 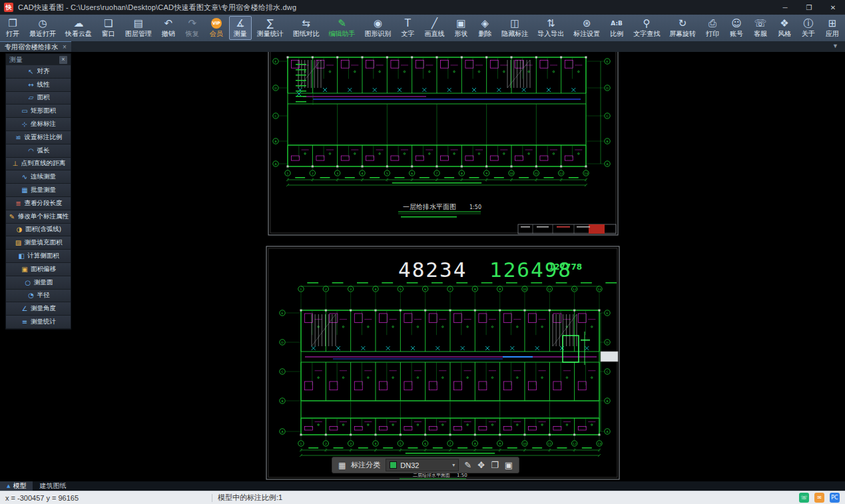 I want to click on measure-tool-label: 坐标标注, so click(x=43, y=124).